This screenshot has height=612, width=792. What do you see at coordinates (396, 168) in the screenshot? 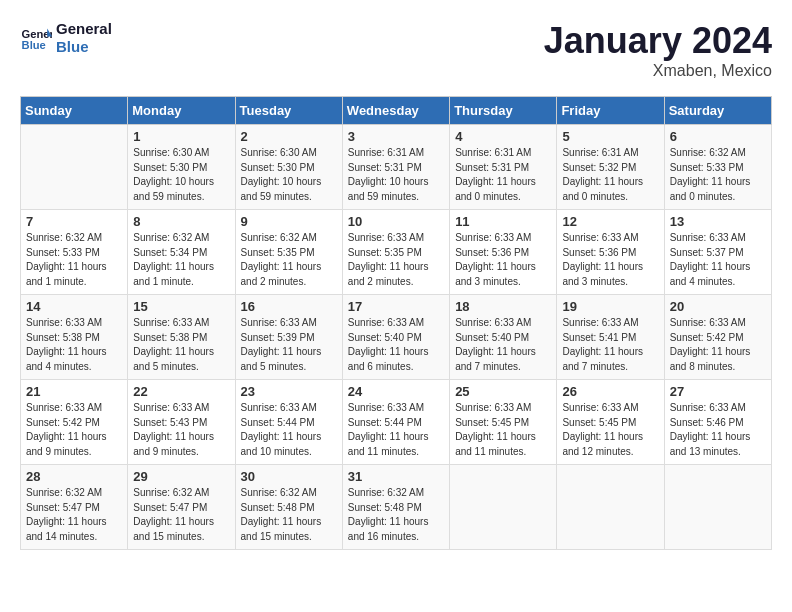
I see `calendar-cell: 3Sunrise: 6:31 AM Sunset: 5:31 PM Daylig…` at bounding box center [396, 168].